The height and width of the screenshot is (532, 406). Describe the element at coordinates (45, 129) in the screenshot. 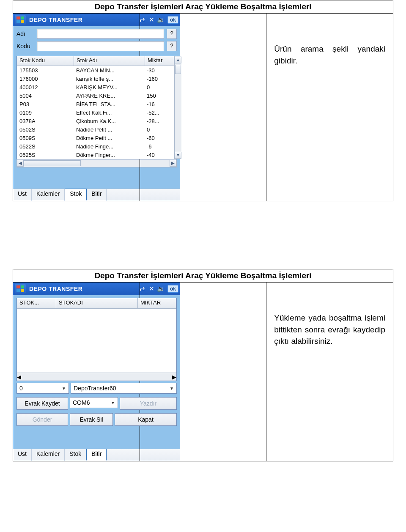

I see `cell-code: 0502S` at that location.